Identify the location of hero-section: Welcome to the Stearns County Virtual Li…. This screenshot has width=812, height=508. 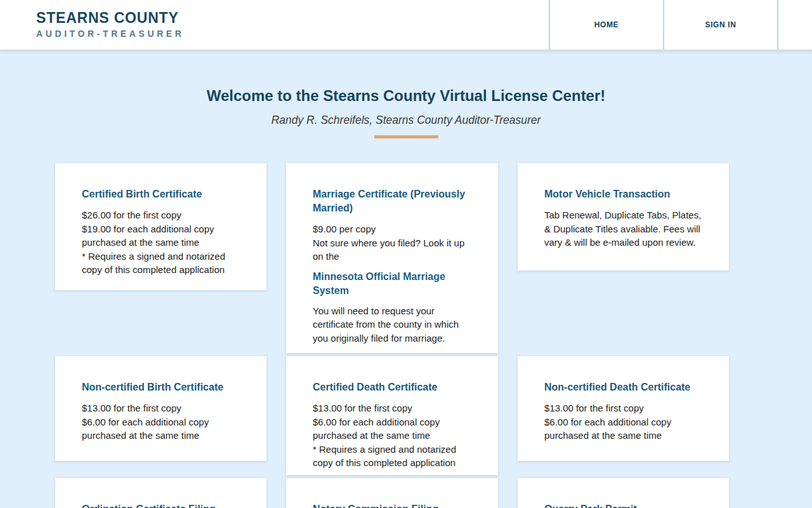
(406, 112).